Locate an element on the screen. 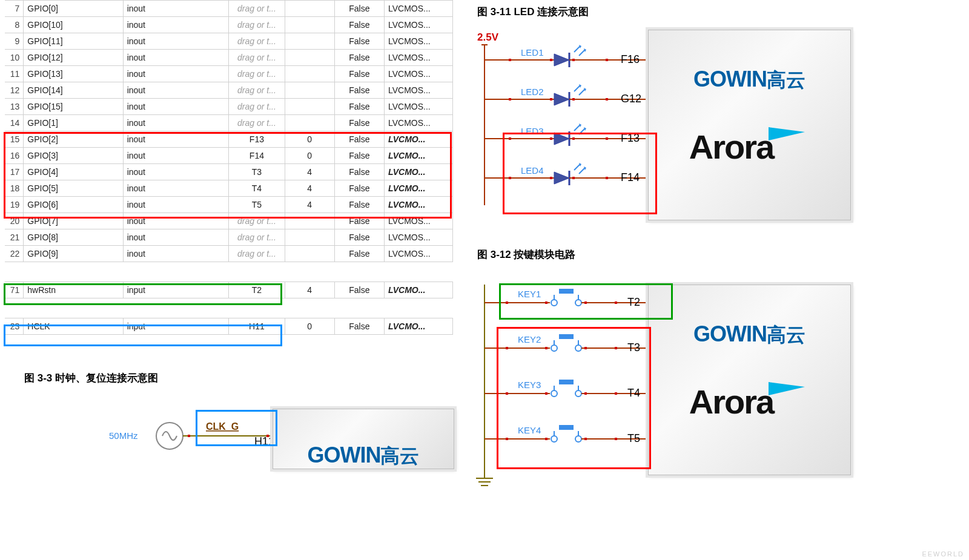 This screenshot has height=560, width=969. svg-text: KEY1 is located at coordinates (529, 294).